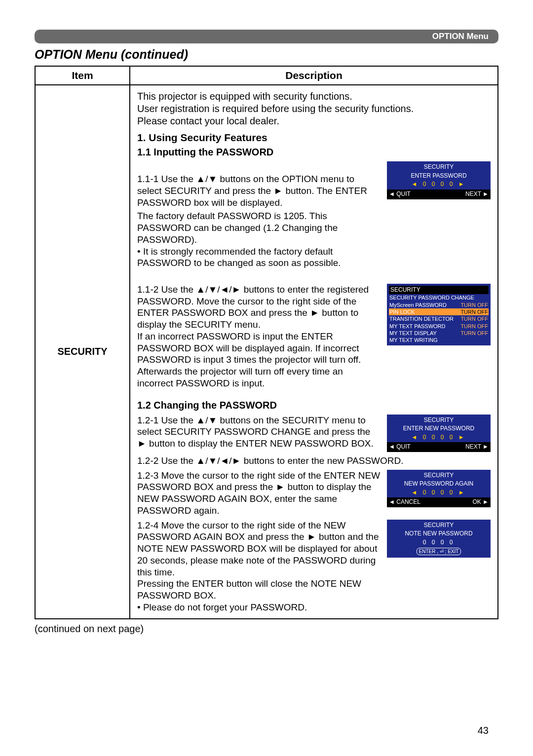  I want to click on osd-note-new-password: SECURITY NOTE NEW PASSWORD 0 0 0 0 ENTER…, so click(439, 539).